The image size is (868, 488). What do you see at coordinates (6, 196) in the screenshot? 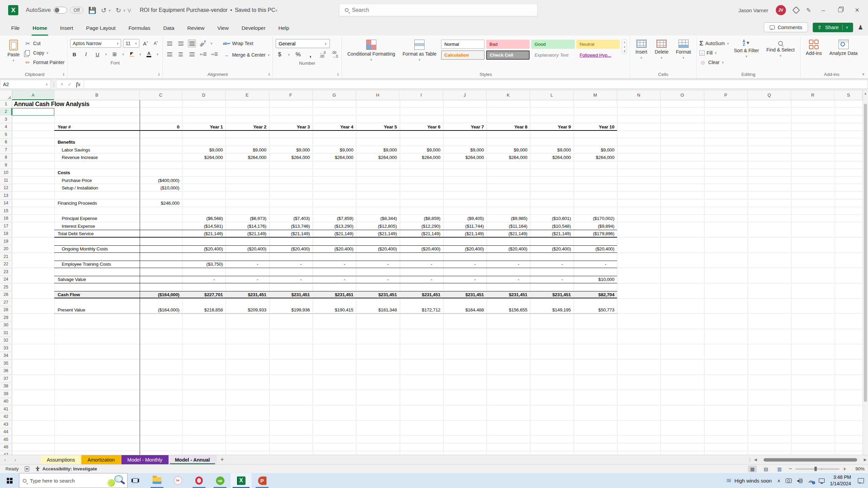
I see `row-header-13: 13` at bounding box center [6, 196].